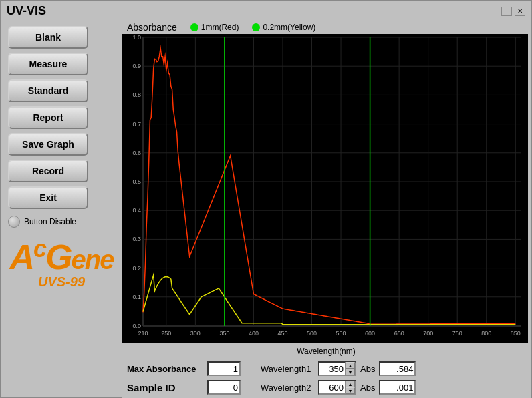  Describe the element at coordinates (48, 91) in the screenshot. I see `standard-button: Standard` at that location.